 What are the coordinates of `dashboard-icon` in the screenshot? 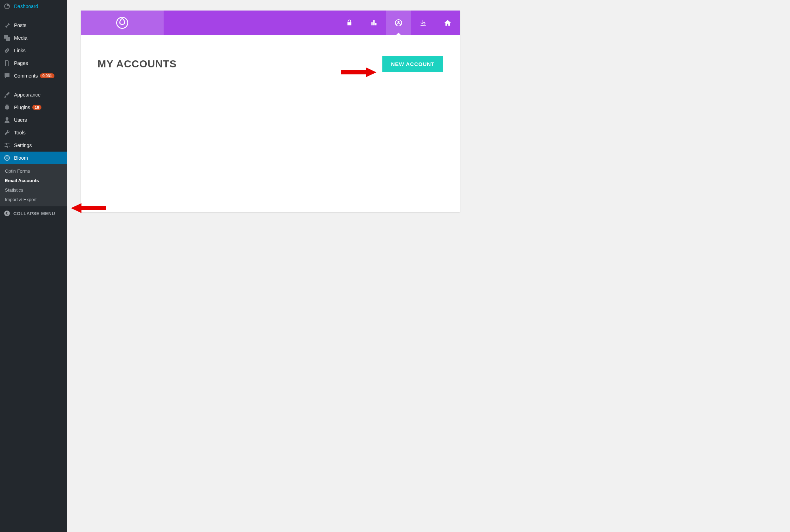 It's located at (7, 6).